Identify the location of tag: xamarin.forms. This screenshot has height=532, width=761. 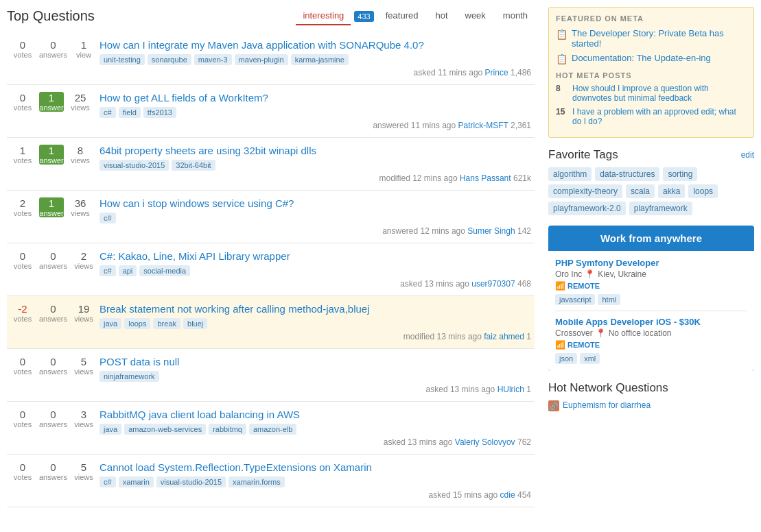
(257, 482).